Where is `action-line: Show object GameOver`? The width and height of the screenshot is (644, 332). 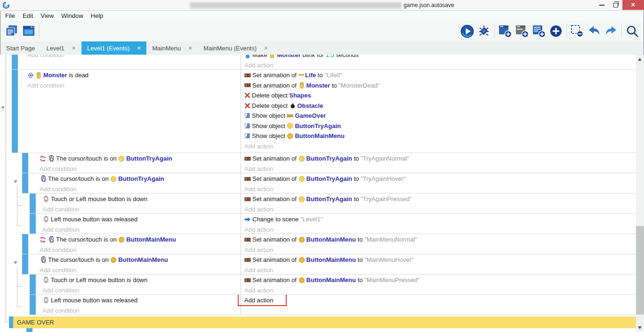 action-line: Show object GameOver is located at coordinates (440, 116).